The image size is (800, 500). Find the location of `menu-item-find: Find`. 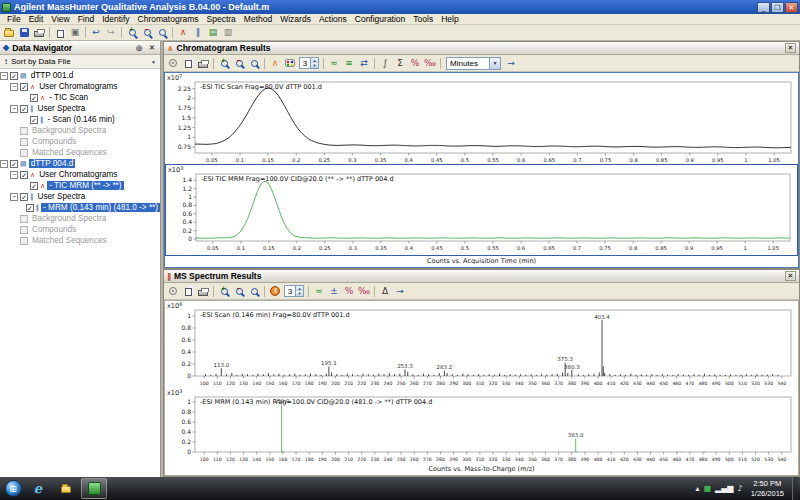

menu-item-find: Find is located at coordinates (86, 20).